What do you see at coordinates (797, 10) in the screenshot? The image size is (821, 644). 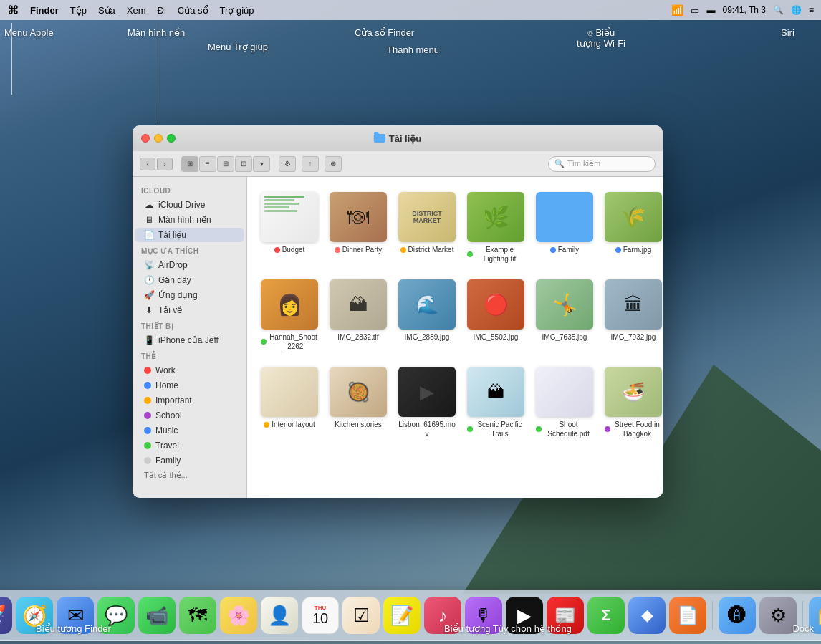 I see `siri-icon: 🌐` at bounding box center [797, 10].